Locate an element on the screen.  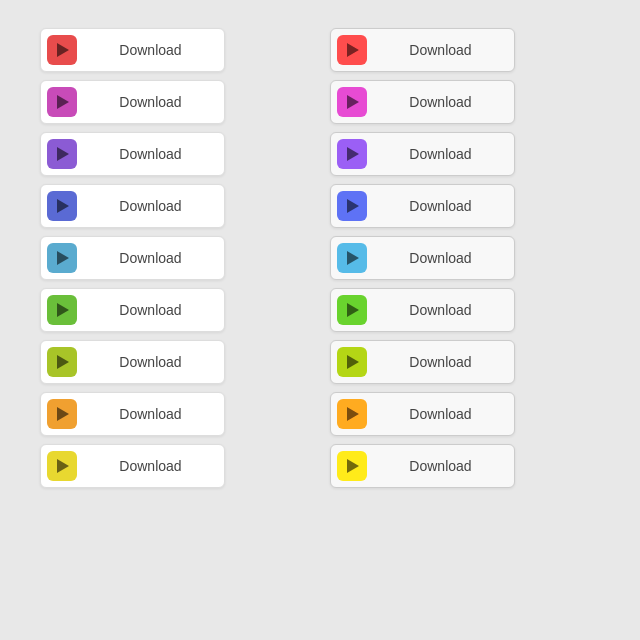
download-button-normal-indigo: Download is located at coordinates (132, 206).